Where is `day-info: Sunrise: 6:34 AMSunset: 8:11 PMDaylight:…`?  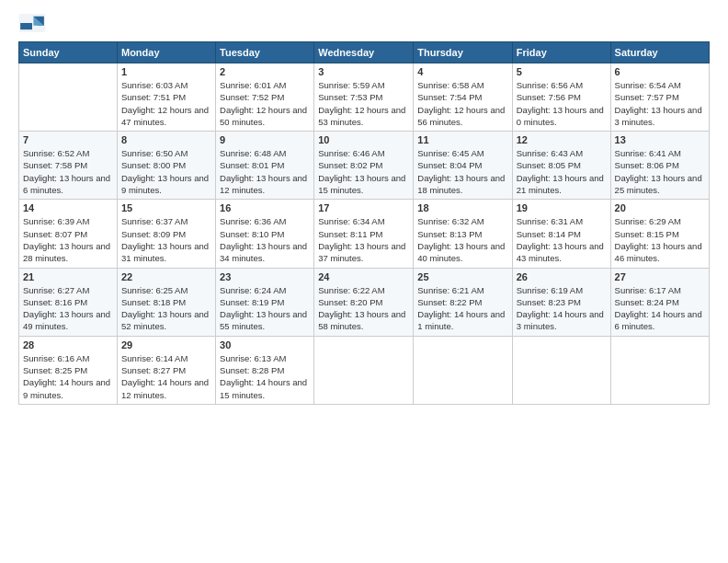 day-info: Sunrise: 6:34 AMSunset: 8:11 PMDaylight:… is located at coordinates (364, 239).